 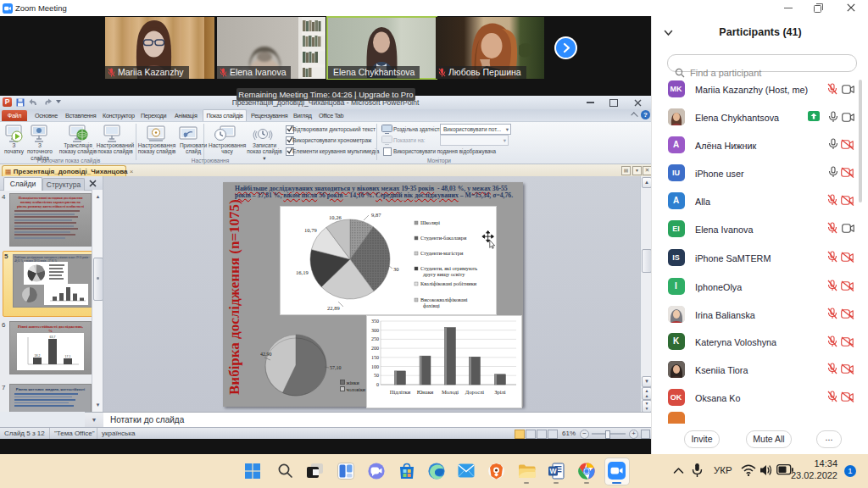 I want to click on svg-text: Юнаки, so click(x=426, y=391).